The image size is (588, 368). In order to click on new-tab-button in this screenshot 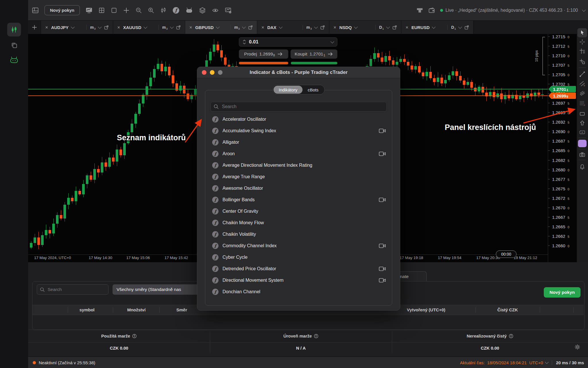, I will do `click(34, 27)`.